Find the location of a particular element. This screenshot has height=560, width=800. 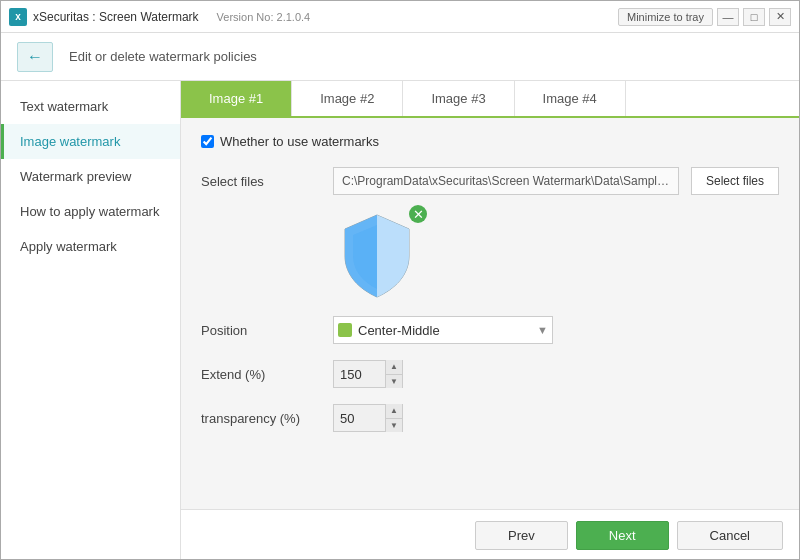

transparency-up-arrow: ▲ is located at coordinates (394, 411).